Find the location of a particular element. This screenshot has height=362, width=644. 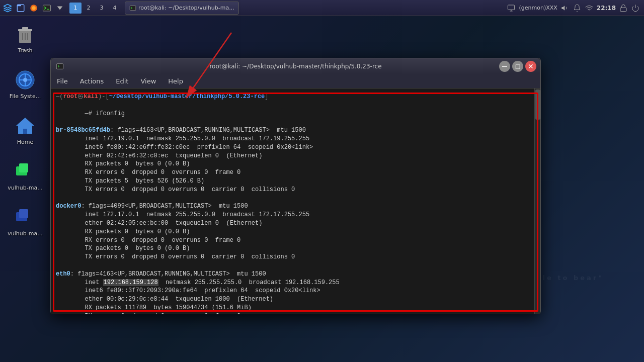

output-line-14: TX packets 0 bytes 0 (0.0 B) is located at coordinates (296, 248).